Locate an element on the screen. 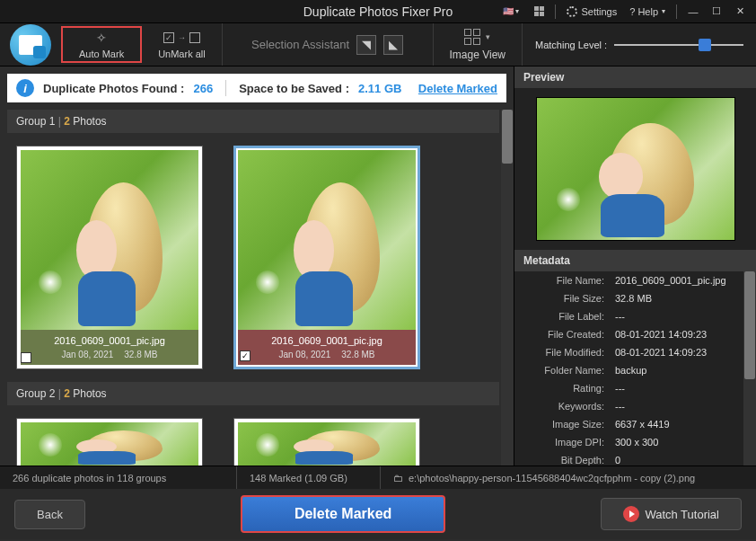 The height and width of the screenshot is (541, 756). back-button: Back is located at coordinates (50, 514).